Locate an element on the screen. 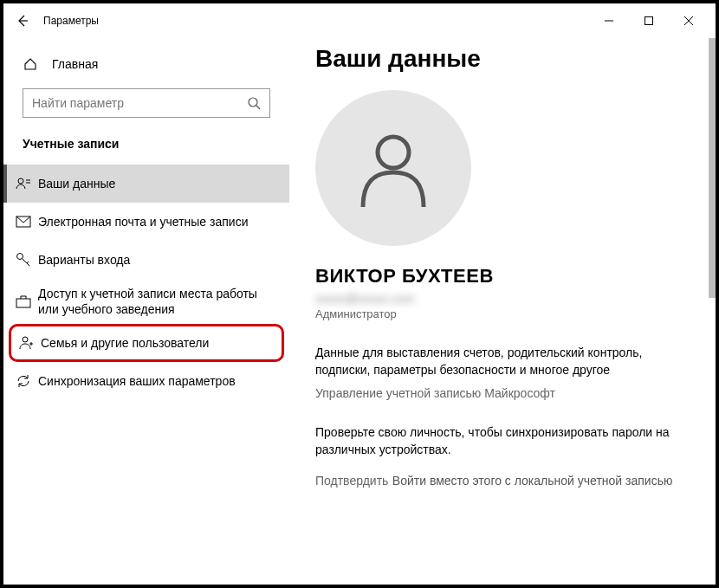 This screenshot has width=719, height=588. minimize-button is located at coordinates (609, 21).